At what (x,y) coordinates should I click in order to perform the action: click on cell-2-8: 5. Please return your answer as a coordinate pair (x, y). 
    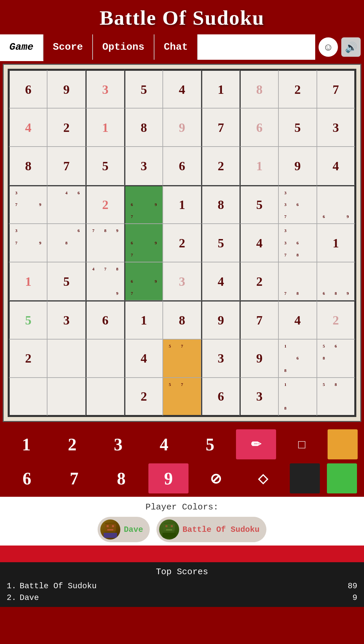
    Looking at the image, I should click on (297, 128).